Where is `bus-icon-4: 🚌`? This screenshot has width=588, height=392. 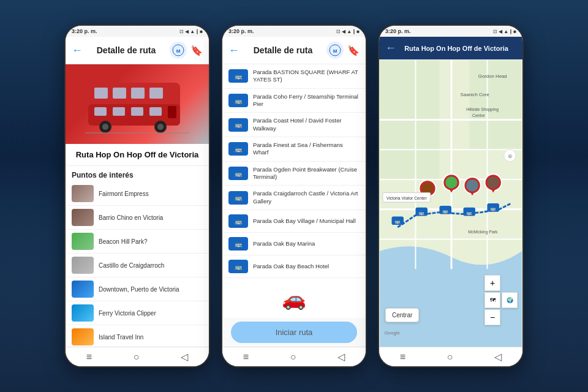
bus-icon-4: 🚌 is located at coordinates (238, 173).